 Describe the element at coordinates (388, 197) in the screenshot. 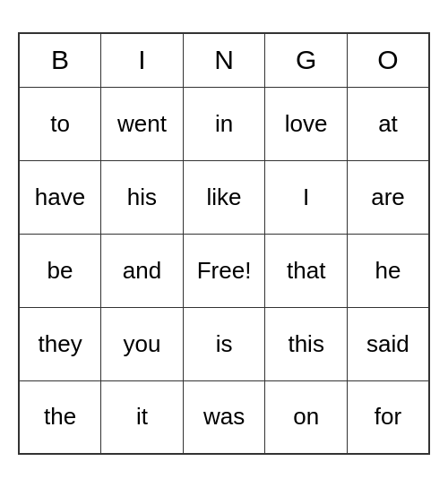

I see `bingo-cell-1-4: are` at that location.